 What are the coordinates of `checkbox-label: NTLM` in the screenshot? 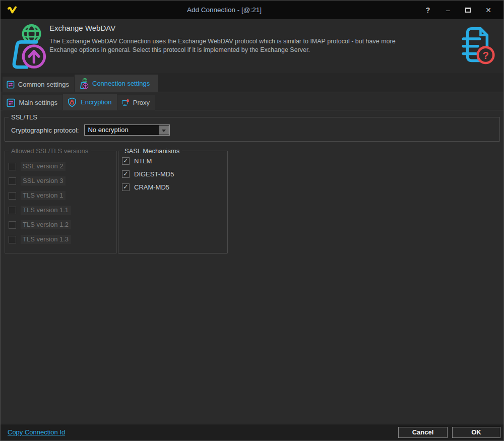 It's located at (143, 161).